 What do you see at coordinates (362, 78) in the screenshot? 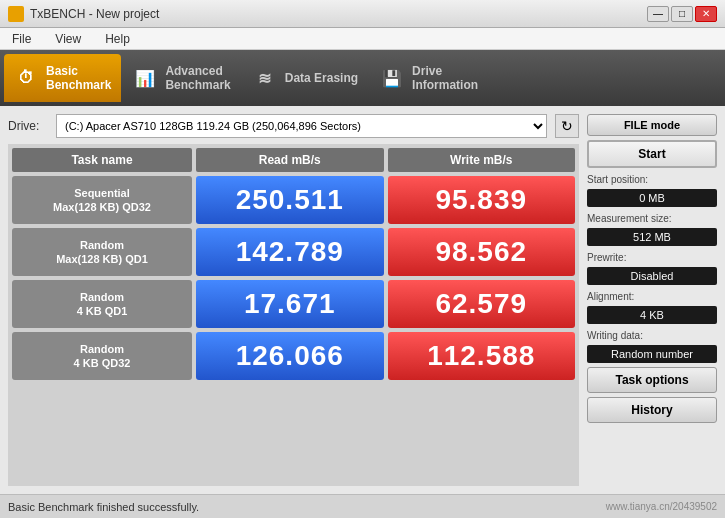
I see `toolbar: ⏱ BasicBenchmark 📊 AdvancedBenchmark ≋ D…` at bounding box center [362, 78].